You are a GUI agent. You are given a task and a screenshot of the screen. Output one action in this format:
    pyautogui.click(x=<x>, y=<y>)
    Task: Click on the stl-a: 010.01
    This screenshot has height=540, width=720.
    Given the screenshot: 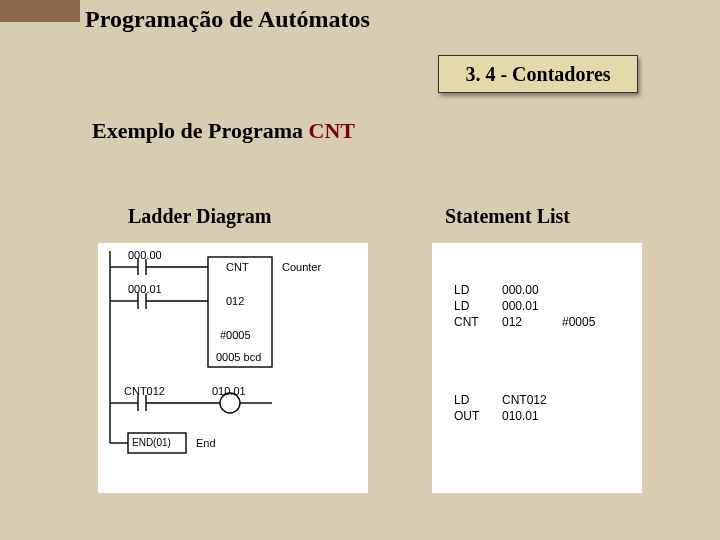 What is the action you would take?
    pyautogui.click(x=532, y=416)
    